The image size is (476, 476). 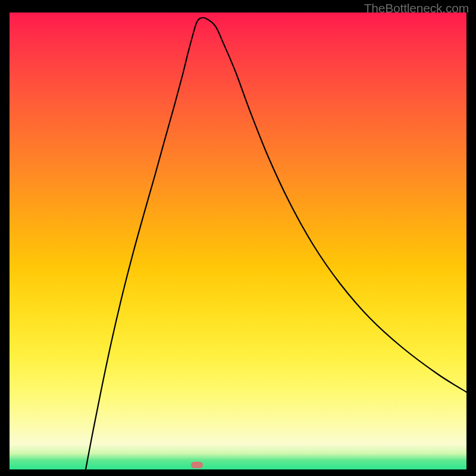 What do you see at coordinates (197, 465) in the screenshot?
I see `optimal-marker` at bounding box center [197, 465].